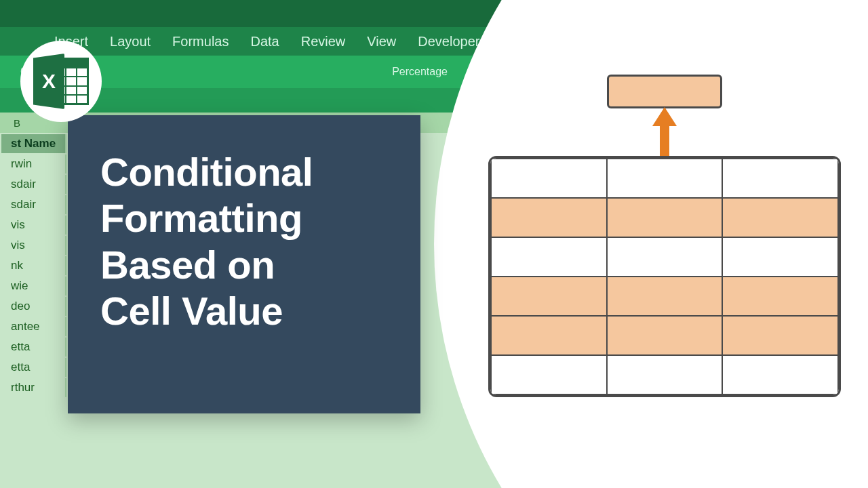 Image resolution: width=868 pixels, height=488 pixels. Describe the element at coordinates (247, 172) in the screenshot. I see `title-line: Conditional` at that location.